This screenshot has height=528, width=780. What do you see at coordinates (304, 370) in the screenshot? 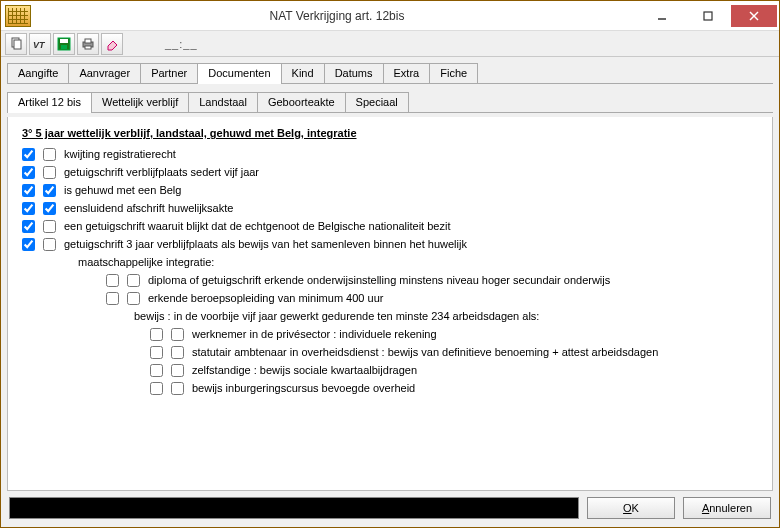
I see `row-label: zelfstandige : bewijs sociale kwartaalbi…` at bounding box center [304, 370].